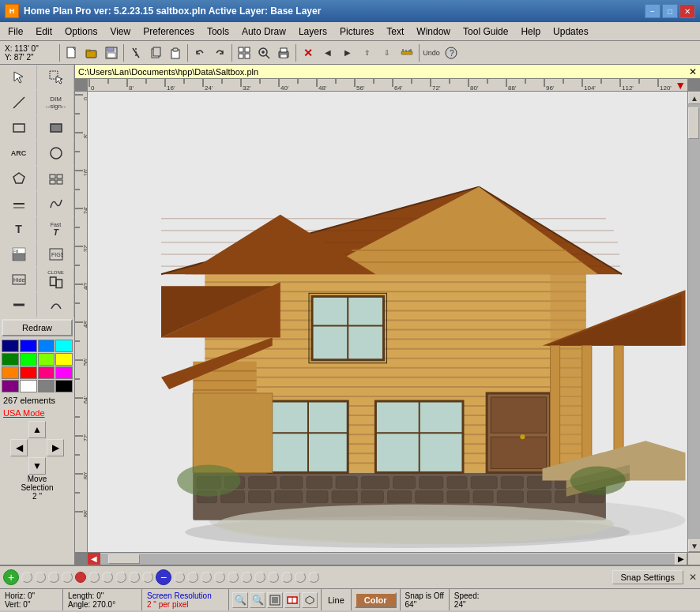 This screenshot has height=612, width=700. I want to click on menu-edit: Edit, so click(44, 32).